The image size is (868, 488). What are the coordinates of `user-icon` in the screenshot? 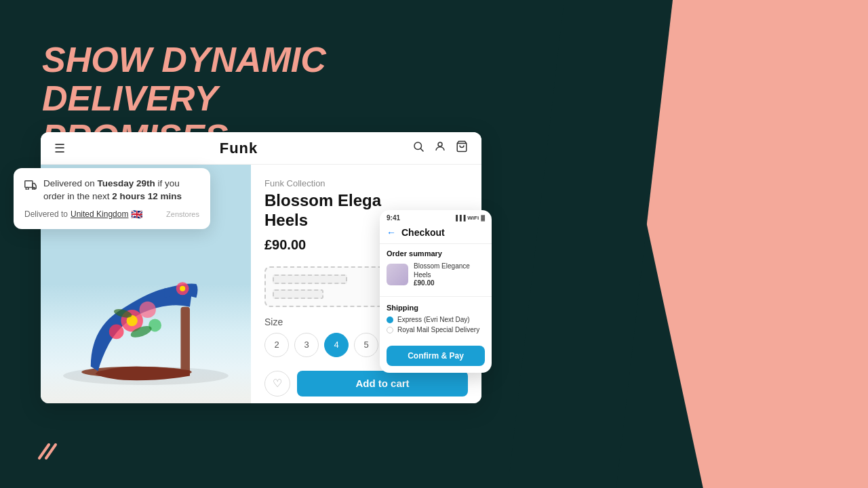 It's located at (440, 148).